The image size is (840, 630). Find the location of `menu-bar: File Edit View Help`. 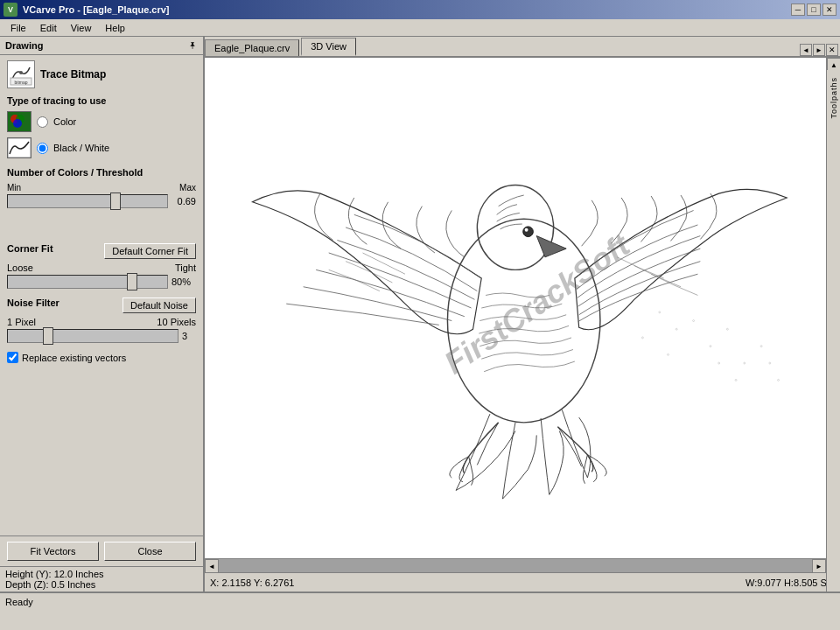

menu-bar: File Edit View Help is located at coordinates (420, 28).